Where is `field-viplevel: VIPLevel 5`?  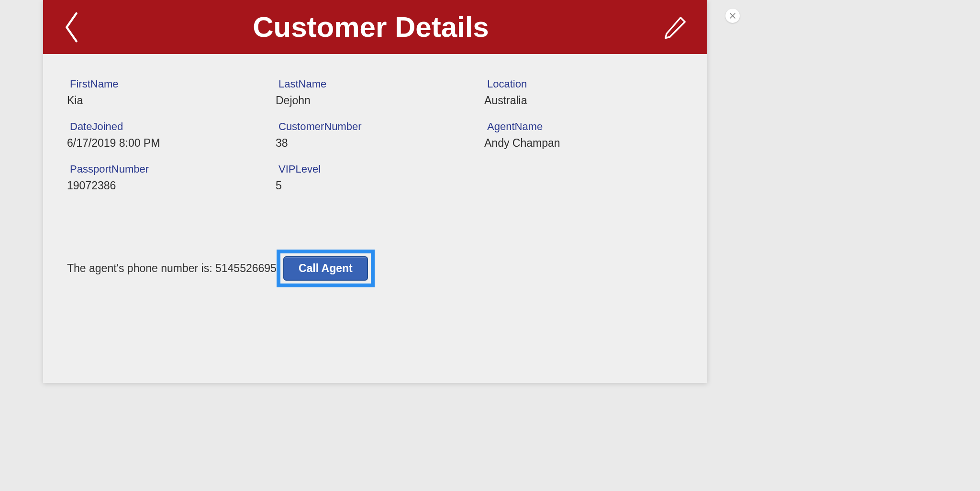 field-viplevel: VIPLevel 5 is located at coordinates (375, 178).